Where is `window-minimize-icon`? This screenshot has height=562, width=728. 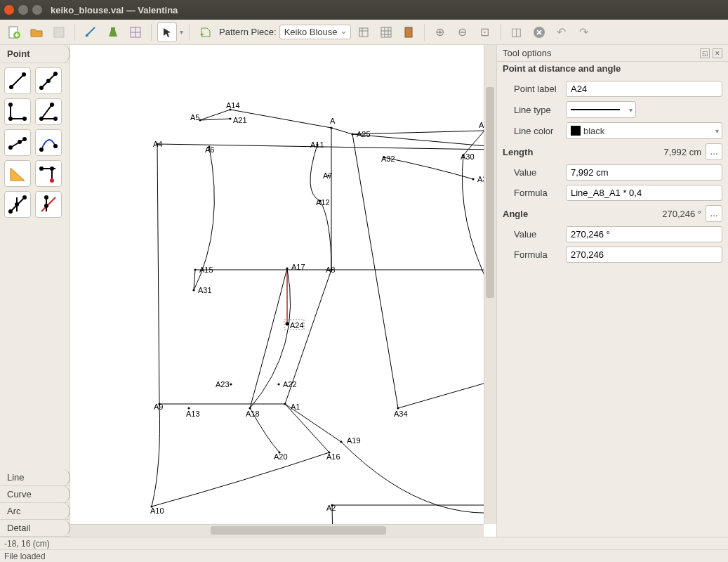
window-minimize-icon is located at coordinates (23, 10).